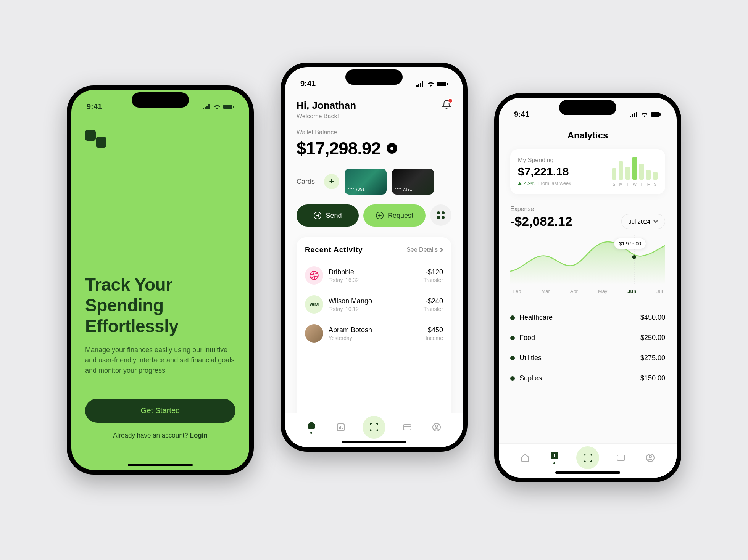  What do you see at coordinates (520, 183) in the screenshot?
I see `caret-up-icon` at bounding box center [520, 183].